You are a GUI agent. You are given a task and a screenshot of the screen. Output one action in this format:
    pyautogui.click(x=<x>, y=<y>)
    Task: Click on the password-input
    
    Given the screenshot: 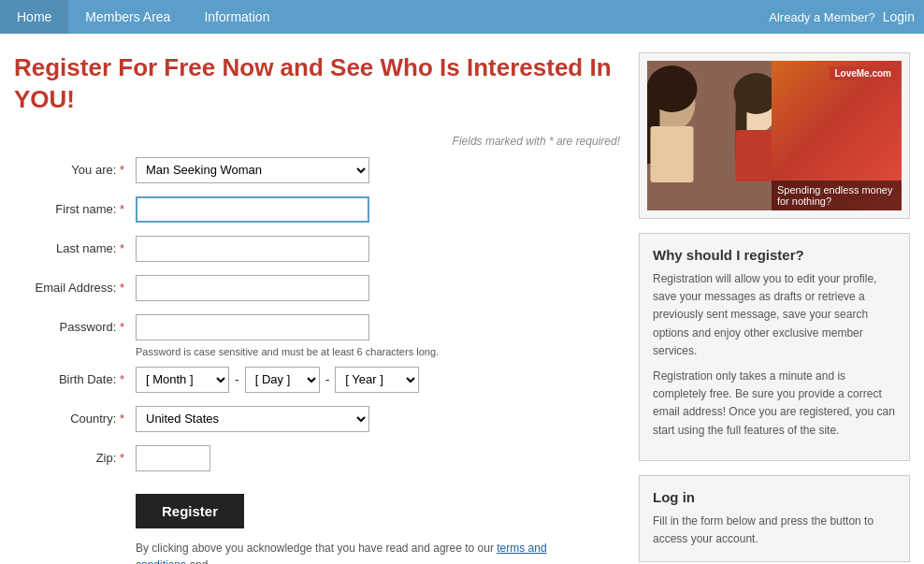 What is the action you would take?
    pyautogui.click(x=253, y=327)
    